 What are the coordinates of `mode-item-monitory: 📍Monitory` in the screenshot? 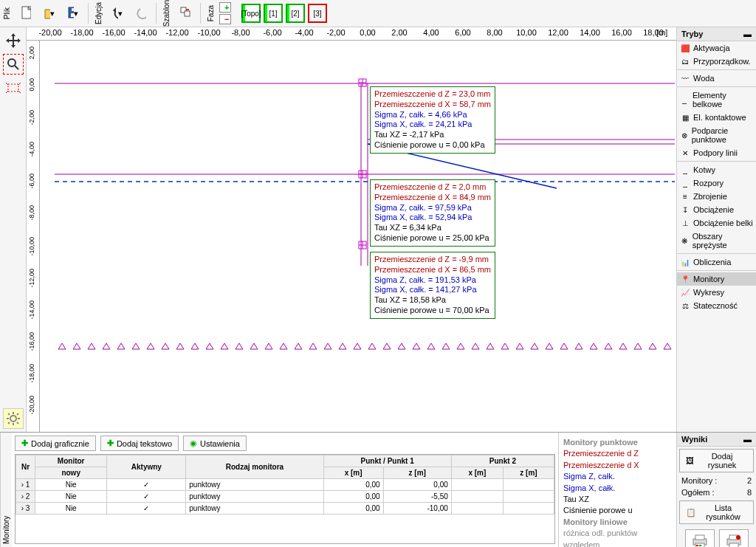 It's located at (716, 279).